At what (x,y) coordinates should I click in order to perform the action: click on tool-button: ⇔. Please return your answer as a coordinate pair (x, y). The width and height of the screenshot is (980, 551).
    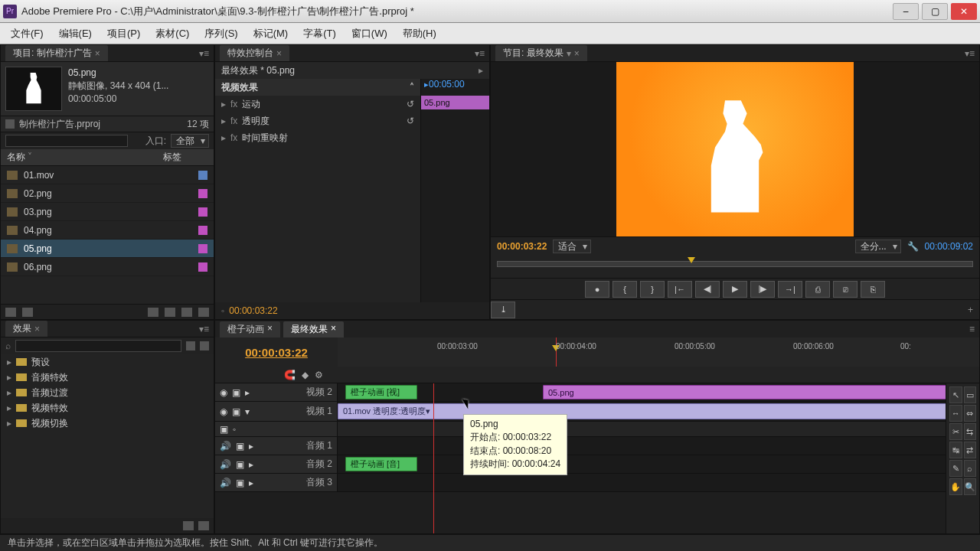
    Looking at the image, I should click on (971, 413).